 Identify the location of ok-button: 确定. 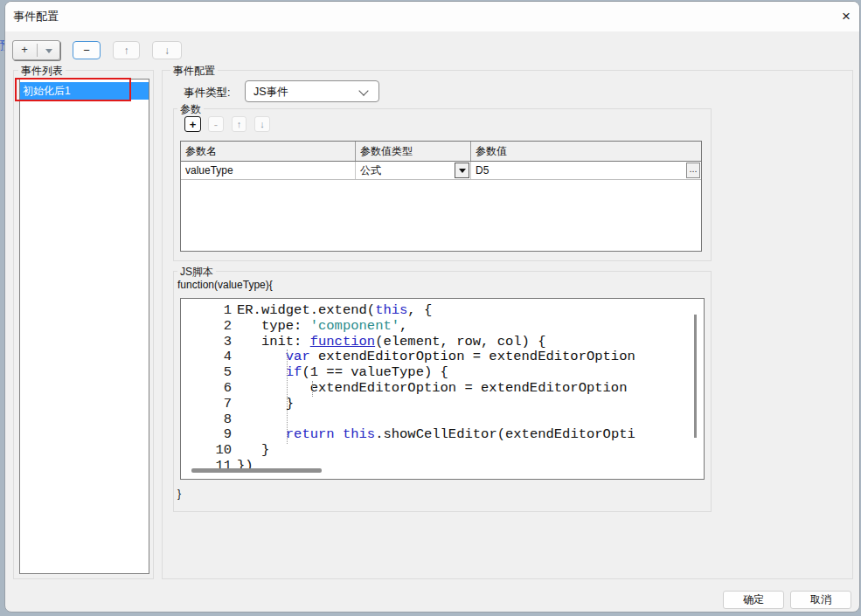
(753, 599).